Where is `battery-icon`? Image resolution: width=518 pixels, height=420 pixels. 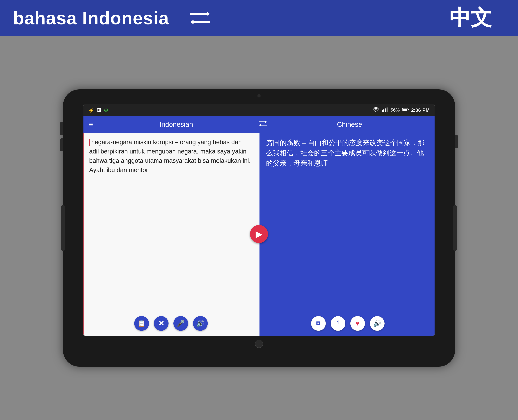 battery-icon is located at coordinates (405, 110).